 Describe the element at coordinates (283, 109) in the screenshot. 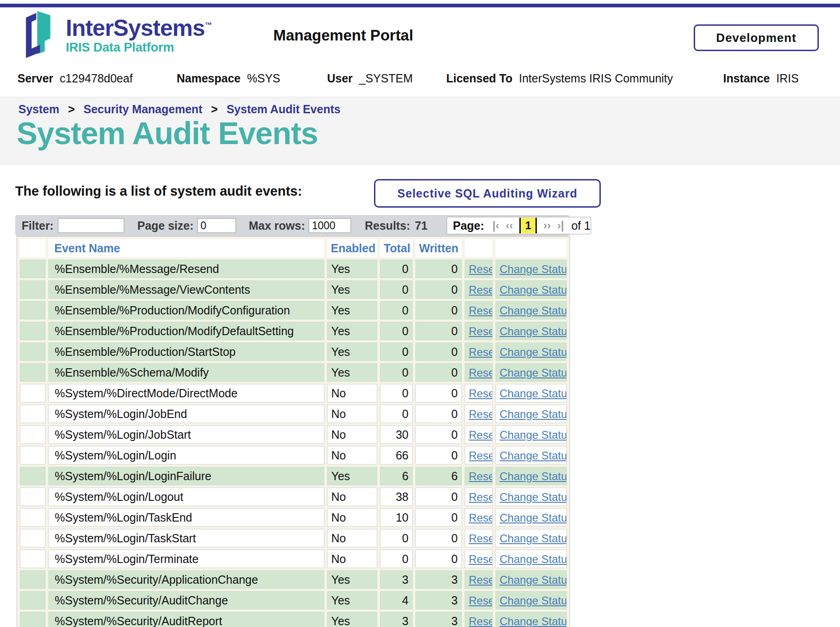

I see `breadcrumb-system-audit-events: System Audit Events` at that location.